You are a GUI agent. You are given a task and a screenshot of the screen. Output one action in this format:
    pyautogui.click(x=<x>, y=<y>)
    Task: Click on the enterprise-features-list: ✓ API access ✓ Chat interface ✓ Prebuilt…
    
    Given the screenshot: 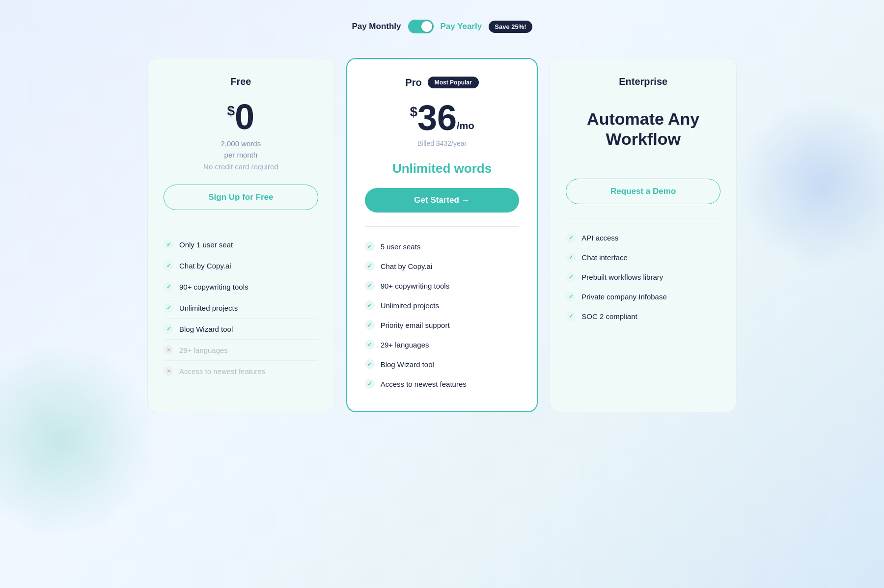 What is the action you would take?
    pyautogui.click(x=643, y=277)
    